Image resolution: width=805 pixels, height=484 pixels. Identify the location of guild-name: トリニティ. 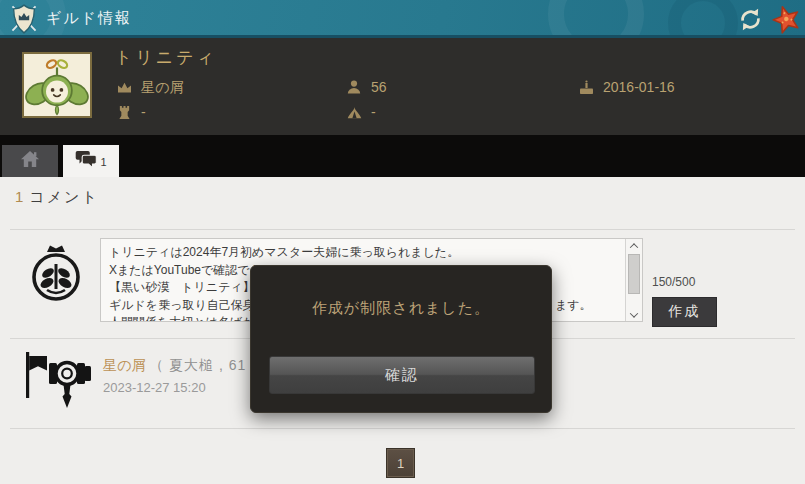
(166, 58).